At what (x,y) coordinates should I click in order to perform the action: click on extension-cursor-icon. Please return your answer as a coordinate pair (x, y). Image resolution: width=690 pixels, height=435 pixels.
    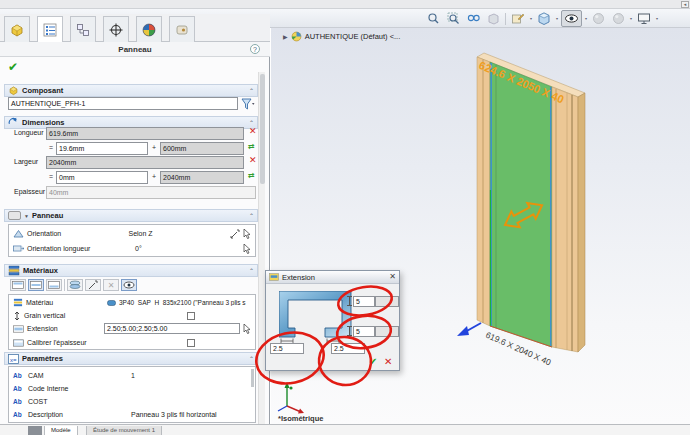
    Looking at the image, I should click on (247, 329).